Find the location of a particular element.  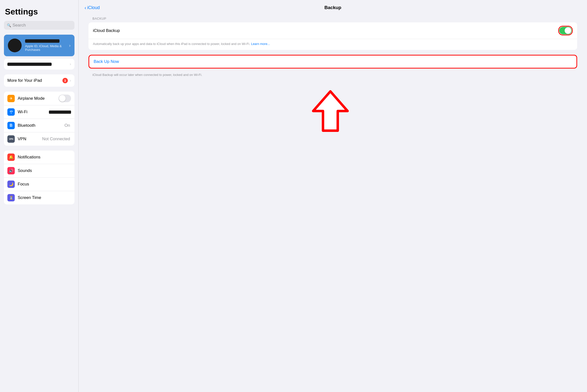

backup-later-note: iCloud Backup will occur later when conn… is located at coordinates (333, 75).